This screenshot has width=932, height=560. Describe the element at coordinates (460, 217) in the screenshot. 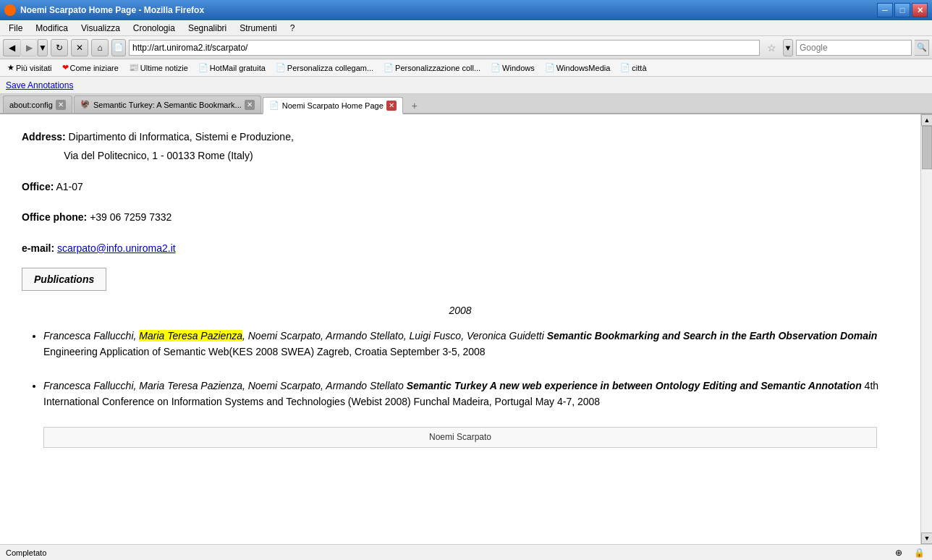

I see `phone-block: Office phone: +39 06 7259 7332` at that location.